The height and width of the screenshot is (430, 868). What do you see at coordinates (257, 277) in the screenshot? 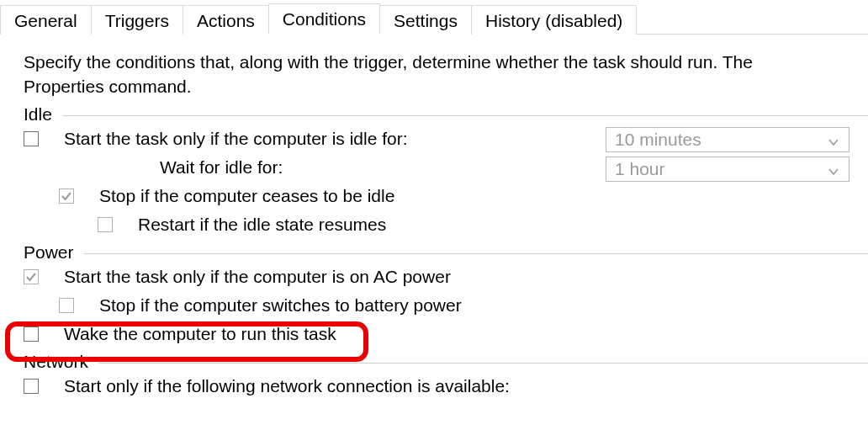
I see `label-start-on-ac: Start the task only if the computer is o…` at bounding box center [257, 277].